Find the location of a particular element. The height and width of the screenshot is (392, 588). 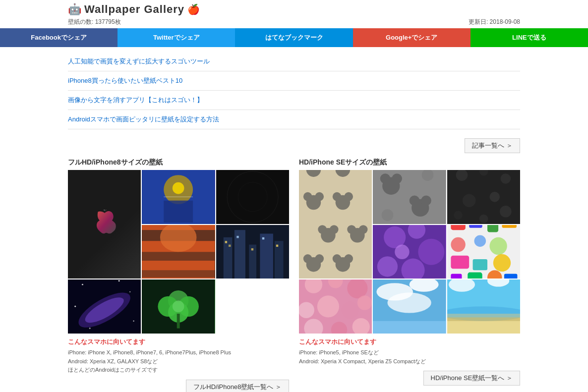

hd-gallery-info: こんなスマホに向いてます iPhone: iPhone5, iPhone SEな… is located at coordinates (410, 352).